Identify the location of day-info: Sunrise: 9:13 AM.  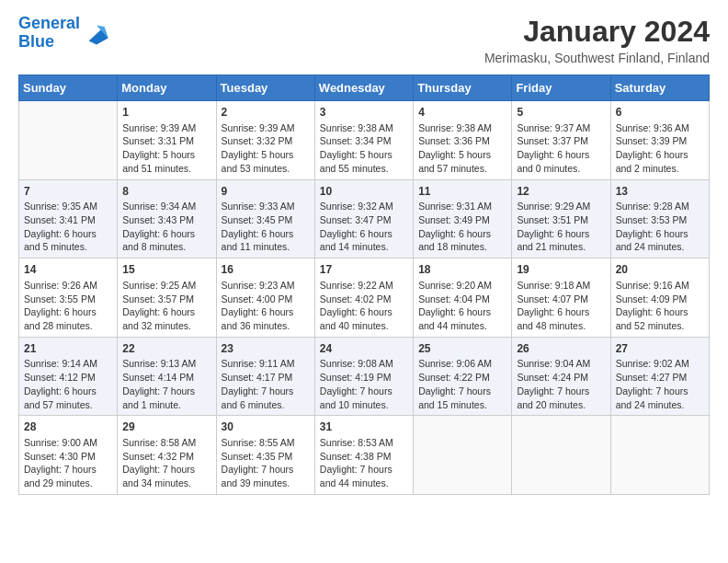
(166, 364).